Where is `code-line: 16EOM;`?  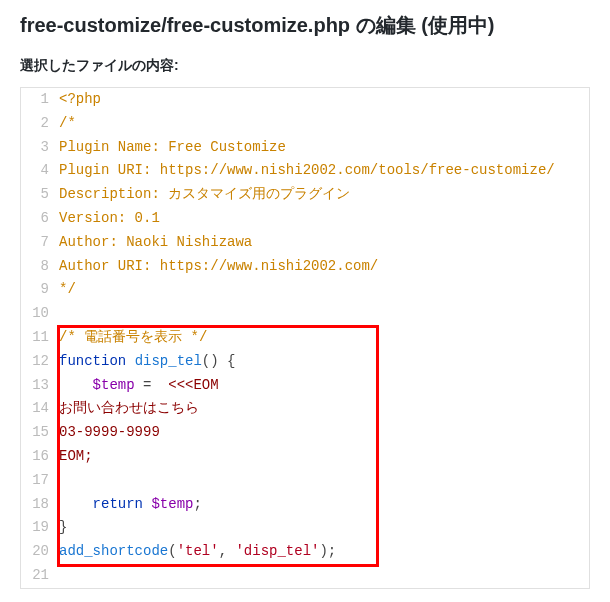
code-line: 16EOM; is located at coordinates (305, 457).